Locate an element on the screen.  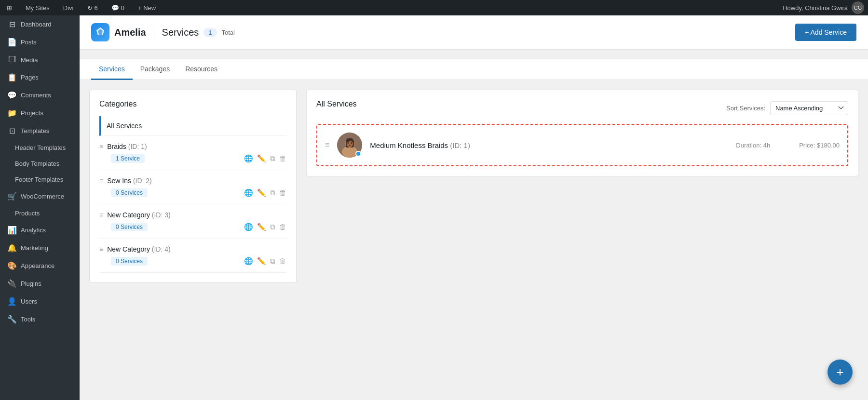
sidebar-item-label: Pages is located at coordinates (30, 77).